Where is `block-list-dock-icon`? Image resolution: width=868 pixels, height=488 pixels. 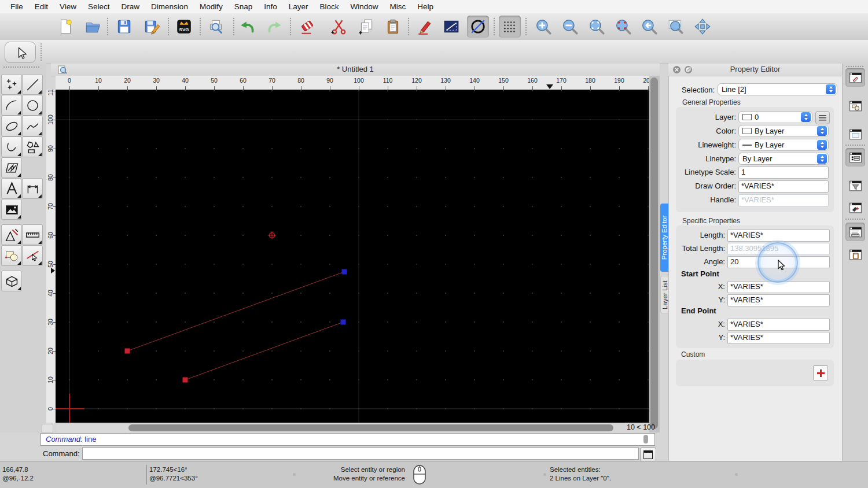
block-list-dock-icon is located at coordinates (855, 106).